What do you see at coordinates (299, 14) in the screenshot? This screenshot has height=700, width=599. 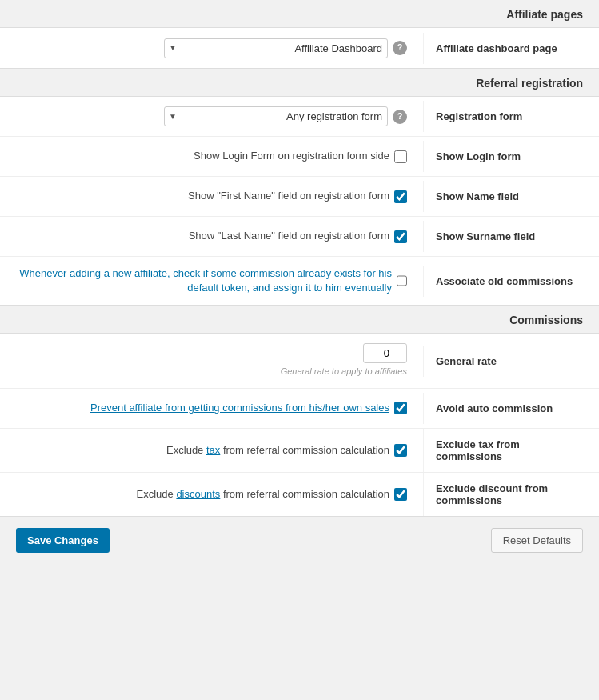 I see `affiliate-pages-header-row: Affiliate pages` at bounding box center [299, 14].